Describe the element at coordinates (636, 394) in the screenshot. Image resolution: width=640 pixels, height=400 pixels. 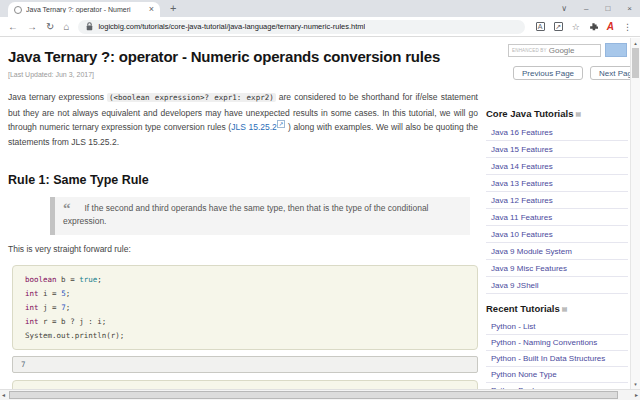
I see `scroll-right-icon: ▸` at that location.